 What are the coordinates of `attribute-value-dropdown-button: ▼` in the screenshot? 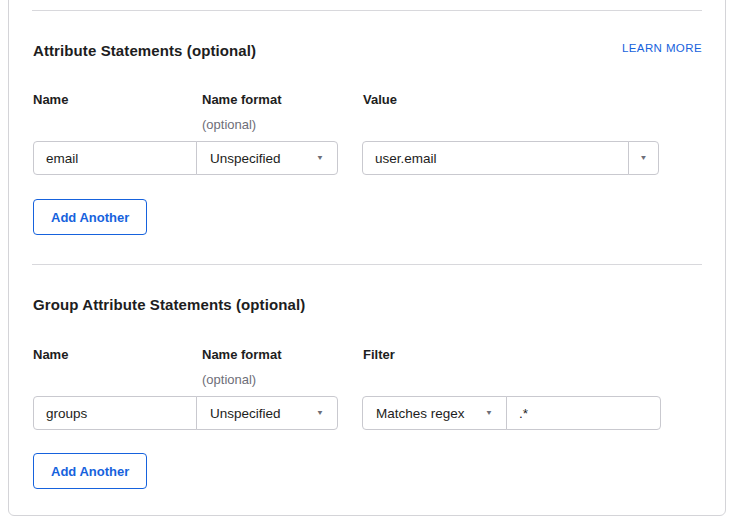 It's located at (644, 158).